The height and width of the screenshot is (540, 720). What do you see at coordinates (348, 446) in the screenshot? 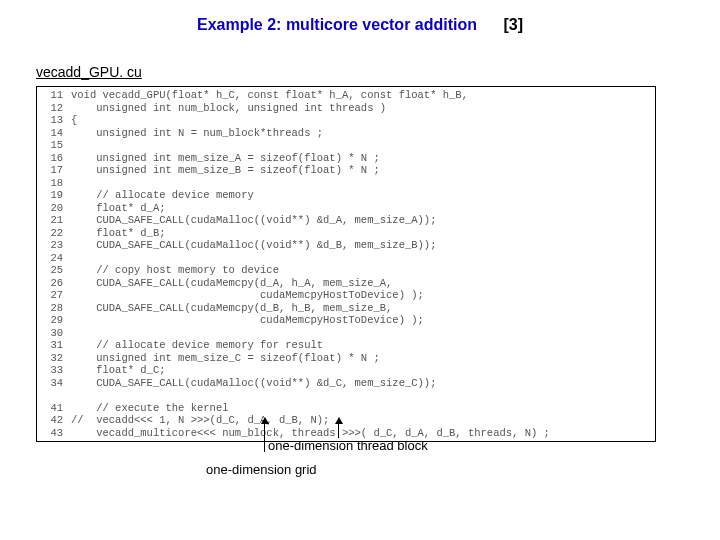
I see `annotation-thread-block: one-dimension thread block` at bounding box center [348, 446].